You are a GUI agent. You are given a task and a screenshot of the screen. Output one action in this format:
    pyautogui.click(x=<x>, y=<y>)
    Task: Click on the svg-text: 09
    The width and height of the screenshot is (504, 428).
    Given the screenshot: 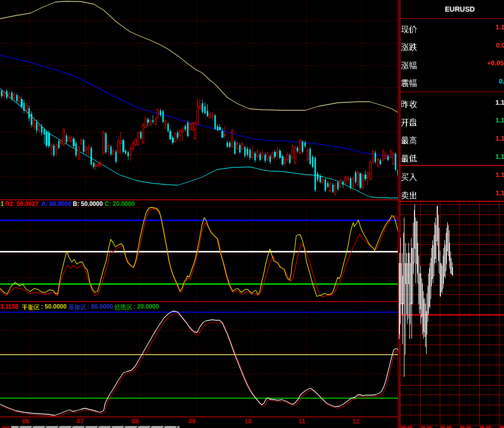 What is the action you would take?
    pyautogui.click(x=192, y=421)
    